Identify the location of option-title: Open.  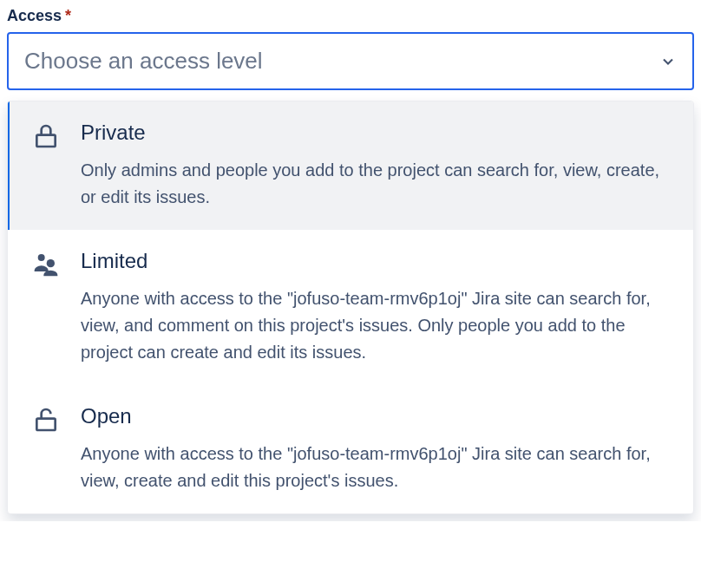
(377, 416).